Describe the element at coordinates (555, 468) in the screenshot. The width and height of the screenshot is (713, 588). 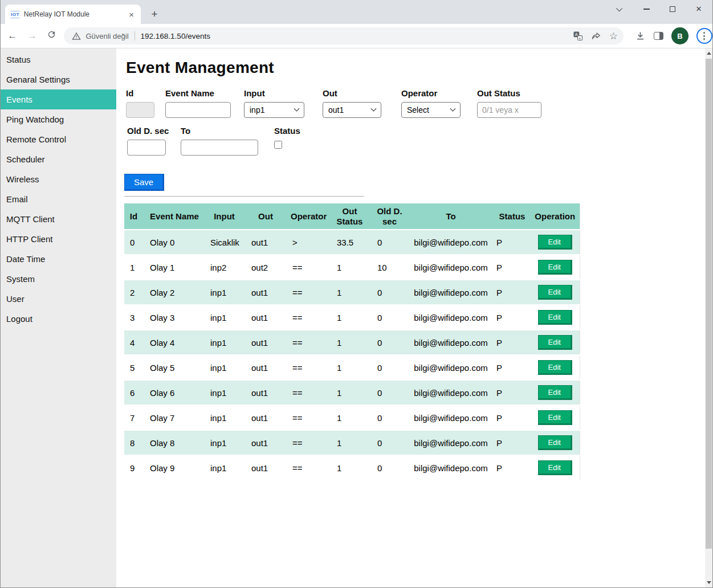
I see `table-cell-operation: Edit` at that location.